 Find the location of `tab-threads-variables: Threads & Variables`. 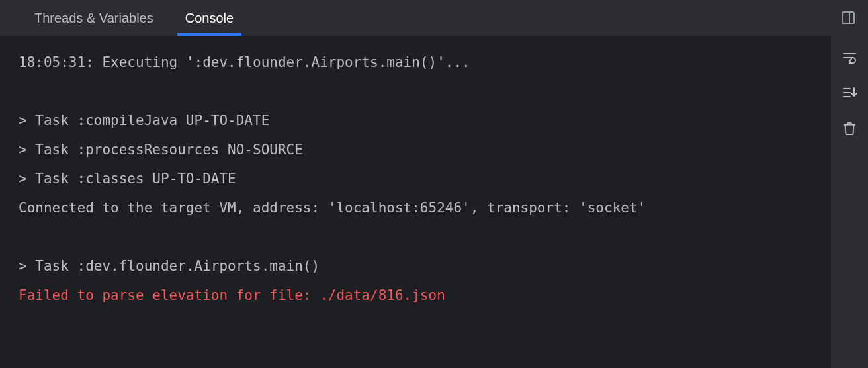

tab-threads-variables: Threads & Variables is located at coordinates (94, 18).